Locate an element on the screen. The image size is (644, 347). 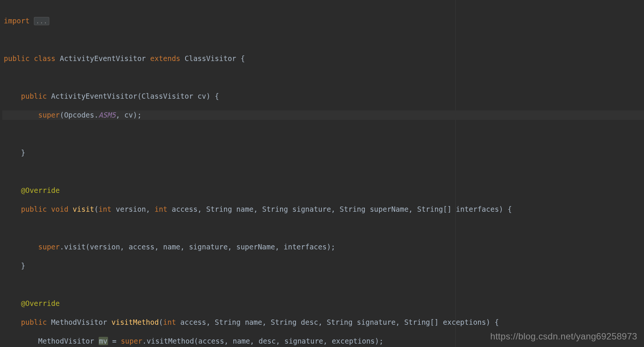
method-name: visit is located at coordinates (84, 209).